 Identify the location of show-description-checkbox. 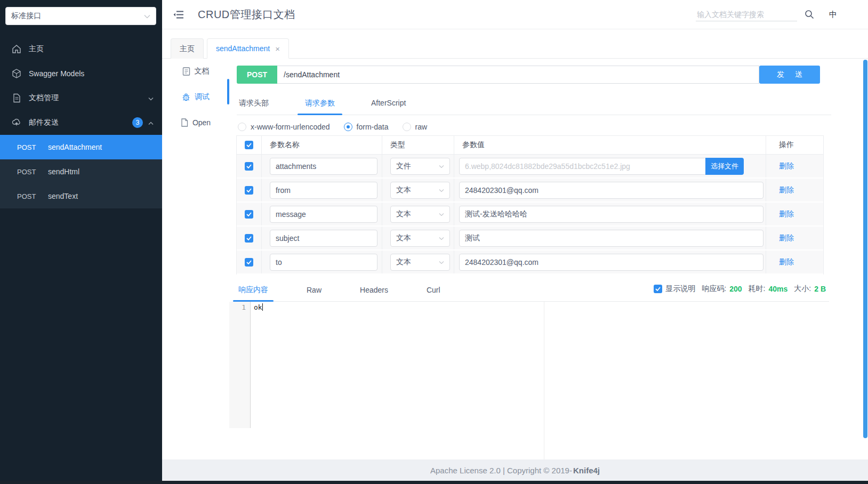
(658, 289).